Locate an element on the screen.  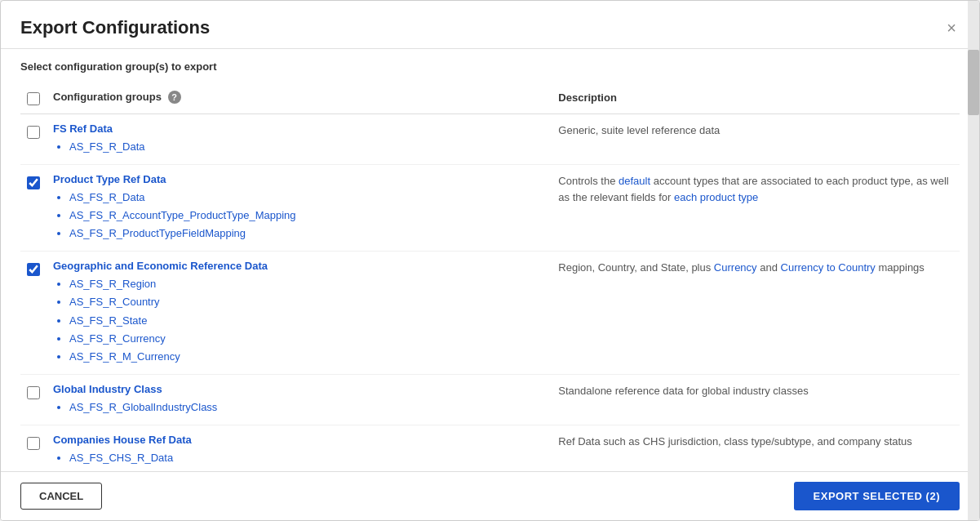
row-config-cell: FS Ref Data AS_FS_R_Data is located at coordinates (299, 140).